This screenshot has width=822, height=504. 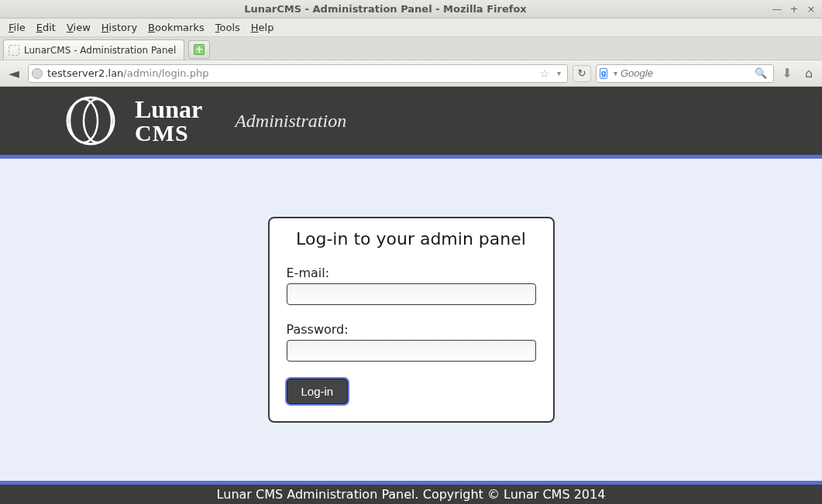 What do you see at coordinates (787, 73) in the screenshot?
I see `downloads-button: ⬇` at bounding box center [787, 73].